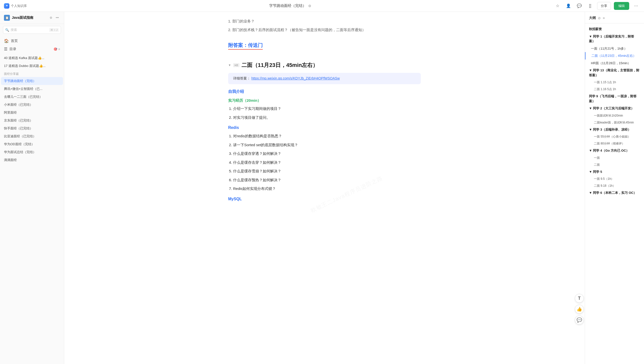 This screenshot has width=644, height=364. Describe the element at coordinates (614, 165) in the screenshot. I see `outline-item-s4-round2: 二面` at that location.